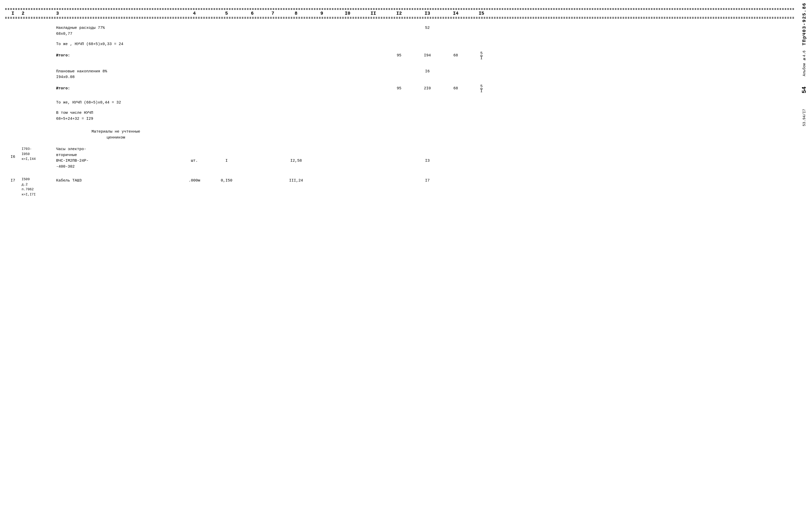 The image size is (812, 526). Describe the element at coordinates (427, 72) in the screenshot. I see `plan-val13: I6` at that location.